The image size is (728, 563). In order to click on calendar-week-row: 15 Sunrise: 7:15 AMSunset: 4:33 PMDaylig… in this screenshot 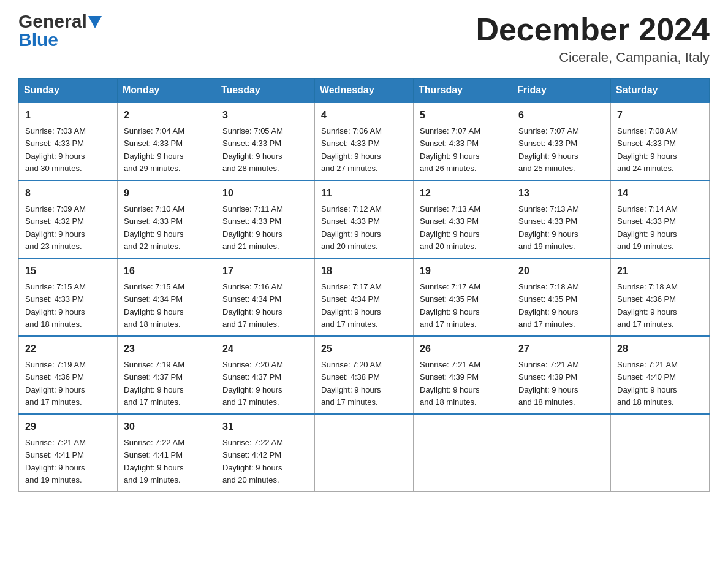, I will do `click(364, 297)`.